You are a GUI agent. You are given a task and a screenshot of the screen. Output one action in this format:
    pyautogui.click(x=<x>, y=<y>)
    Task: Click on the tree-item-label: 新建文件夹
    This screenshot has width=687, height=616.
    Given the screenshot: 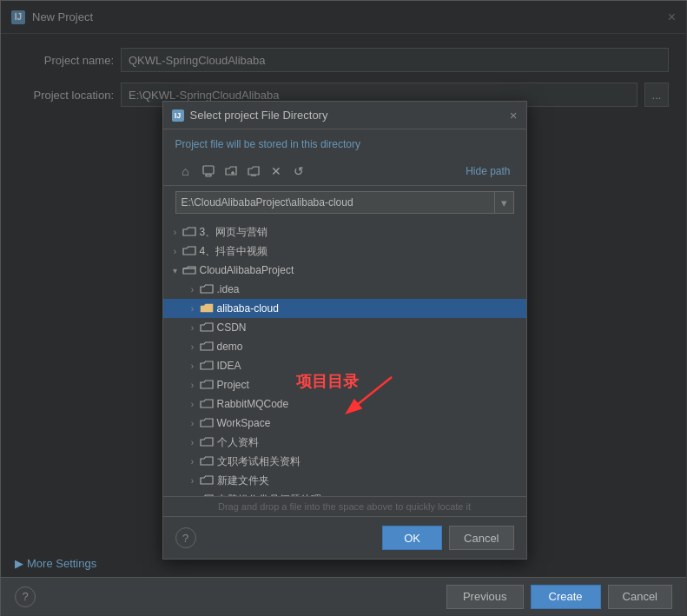 What is the action you would take?
    pyautogui.click(x=243, y=481)
    